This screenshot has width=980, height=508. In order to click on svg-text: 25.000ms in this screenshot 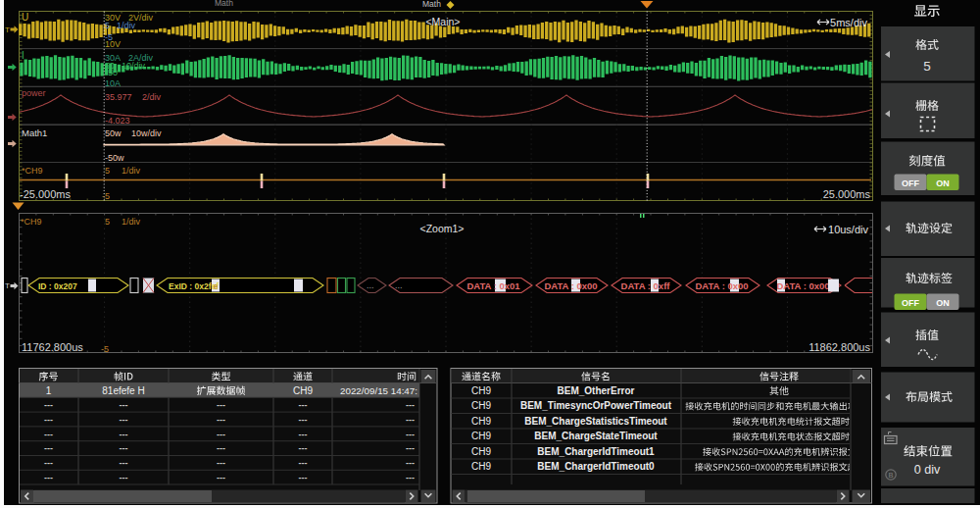, I will do `click(847, 194)`.